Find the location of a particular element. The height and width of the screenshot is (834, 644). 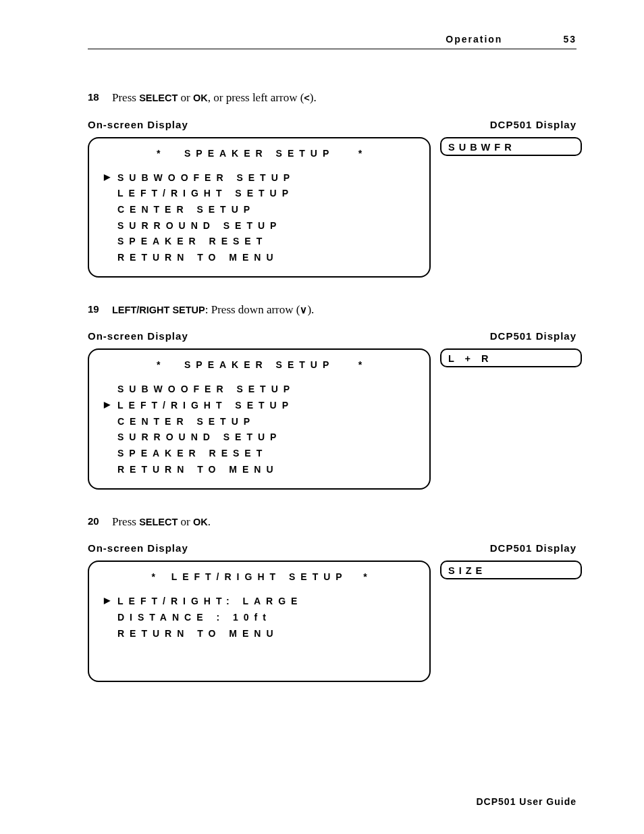

display-pair-19: * SPEAKER SETUP * SUBWOOFER SETUP ▶LEFT/… is located at coordinates (332, 419).